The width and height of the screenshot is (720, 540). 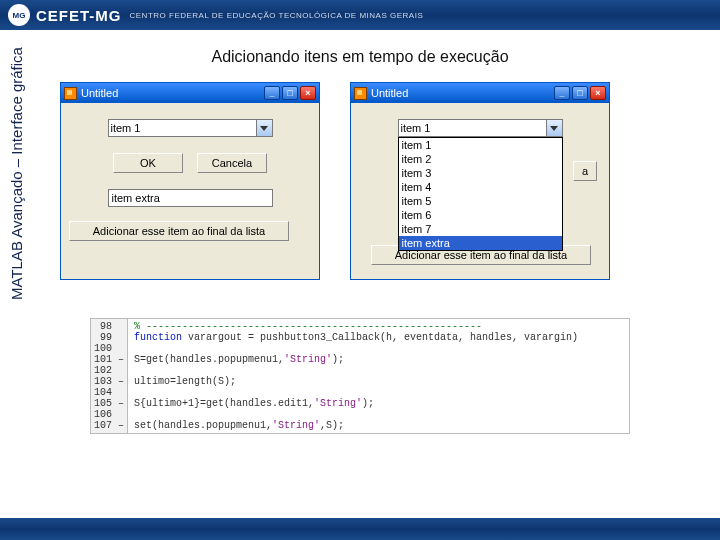 What do you see at coordinates (356, 376) in the screenshot?
I see `code-lines: % --------------------------------------…` at bounding box center [356, 376].